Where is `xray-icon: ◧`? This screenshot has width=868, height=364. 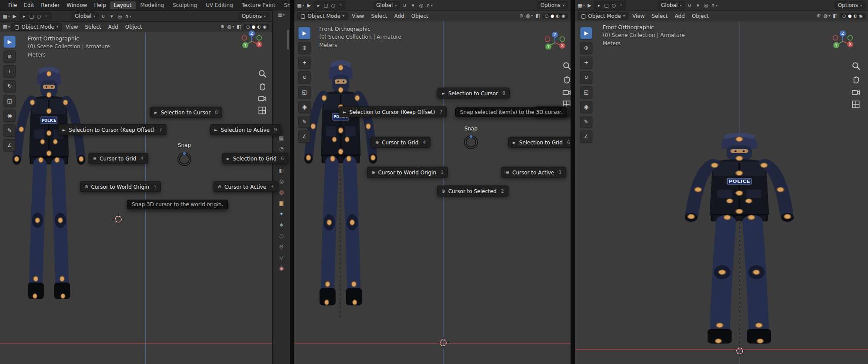 xray-icon: ◧ is located at coordinates (537, 16).